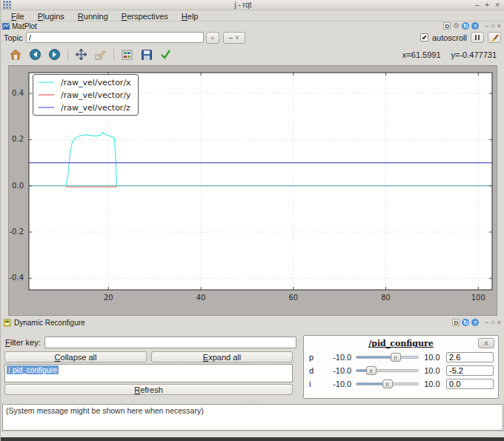  Describe the element at coordinates (252, 55) in the screenshot. I see `plot-toolbar: x=61.5991 y=-0.477731` at that location.